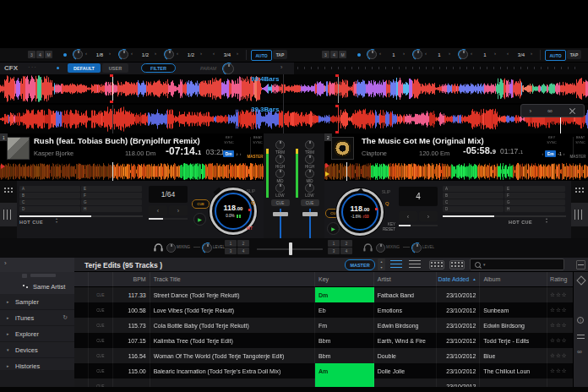  What do you see at coordinates (380, 53) in the screenshot?
I see `fx-slot1-prev-right: ‹` at bounding box center [380, 53].